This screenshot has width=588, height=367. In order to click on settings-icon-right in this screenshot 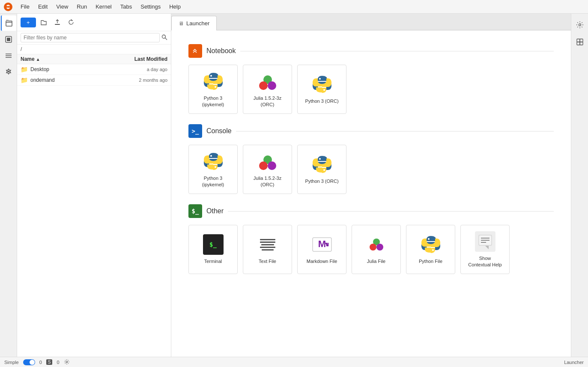, I will do `click(580, 25)`.